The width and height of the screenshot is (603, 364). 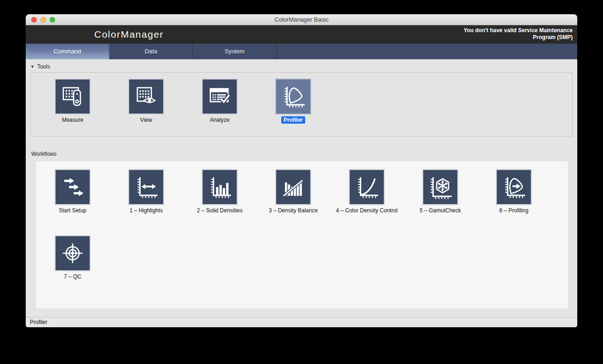 What do you see at coordinates (220, 97) in the screenshot?
I see `analyze-icon` at bounding box center [220, 97].